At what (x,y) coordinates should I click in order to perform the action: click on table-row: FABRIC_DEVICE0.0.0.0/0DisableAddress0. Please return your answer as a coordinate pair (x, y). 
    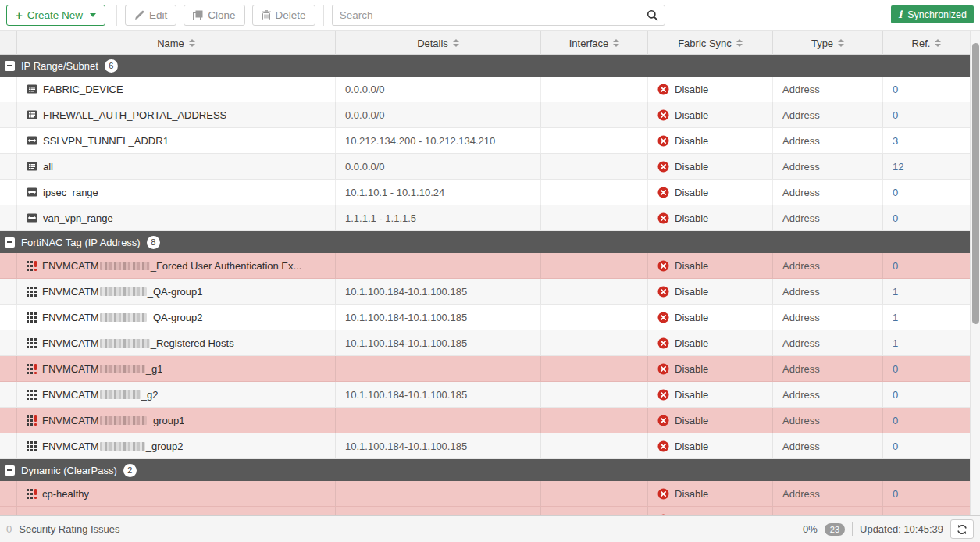
    Looking at the image, I should click on (485, 89).